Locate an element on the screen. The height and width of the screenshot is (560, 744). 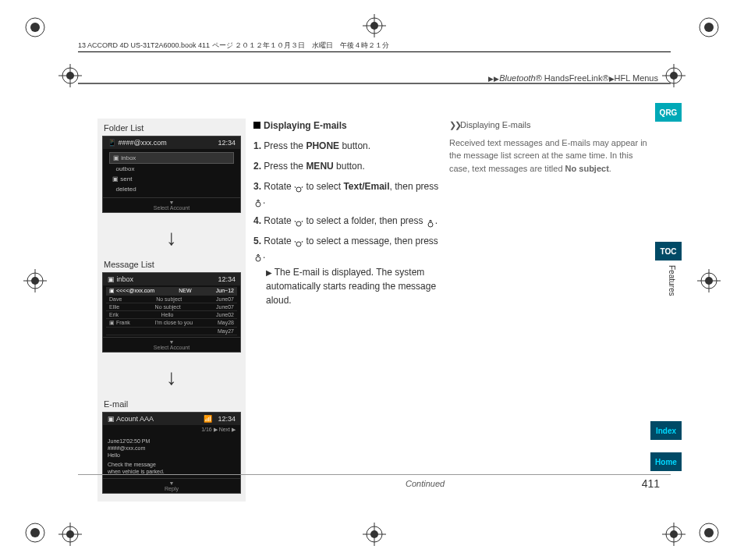
reply-footer: ▼Reply is located at coordinates (172, 485).